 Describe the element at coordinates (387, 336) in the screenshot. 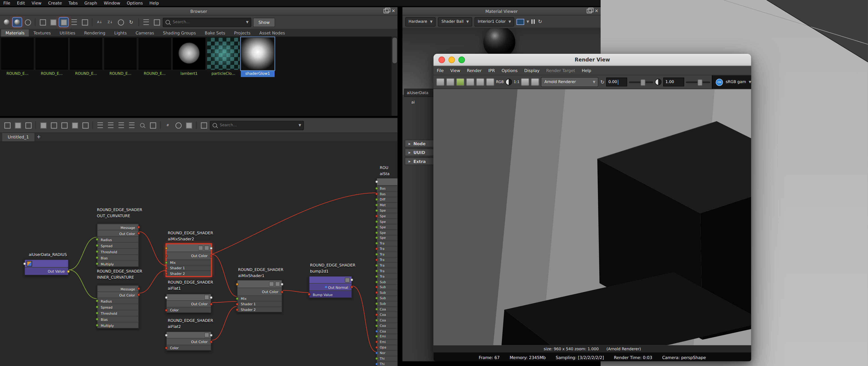

I see `node-port-row: Emi` at that location.